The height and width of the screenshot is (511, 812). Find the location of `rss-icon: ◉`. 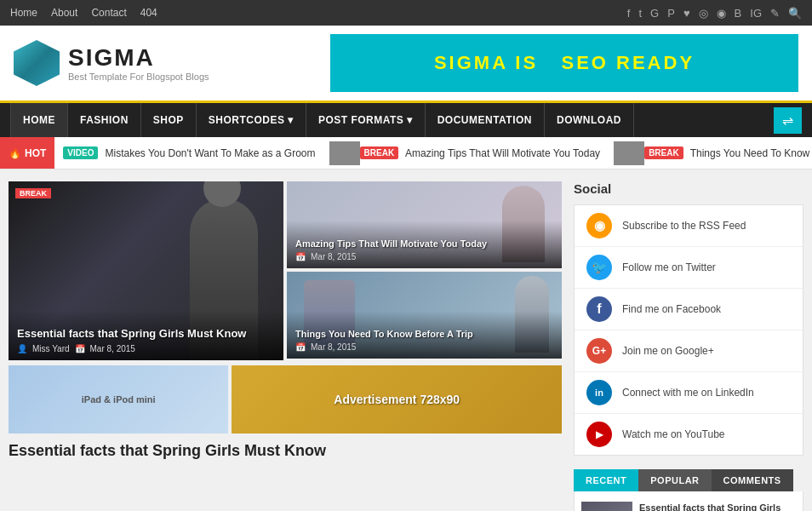

rss-icon: ◉ is located at coordinates (722, 14).